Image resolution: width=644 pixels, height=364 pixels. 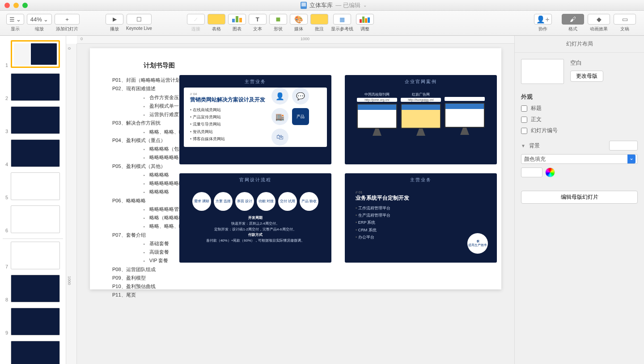 I want to click on edit-master-button: 编辑母版幻灯片, so click(x=580, y=197).